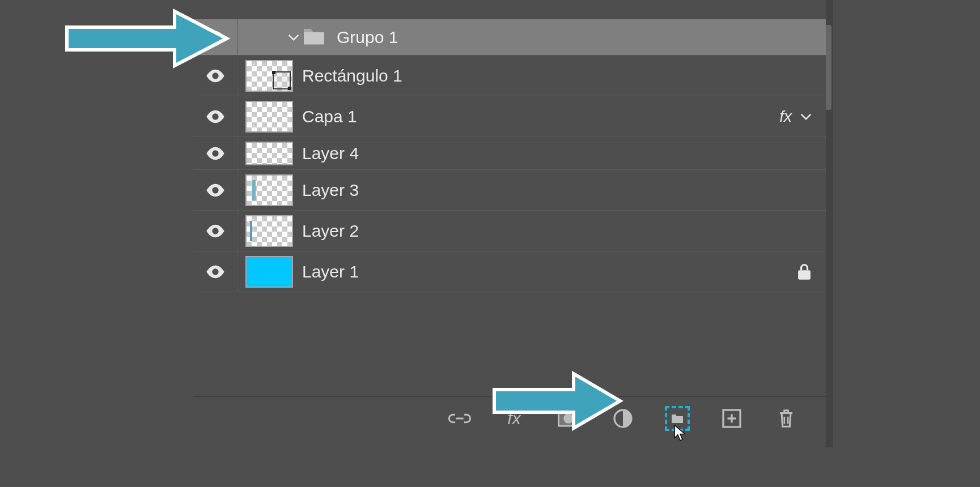 The image size is (980, 487). Describe the element at coordinates (564, 76) in the screenshot. I see `layer-name: Rectángulo 1` at that location.